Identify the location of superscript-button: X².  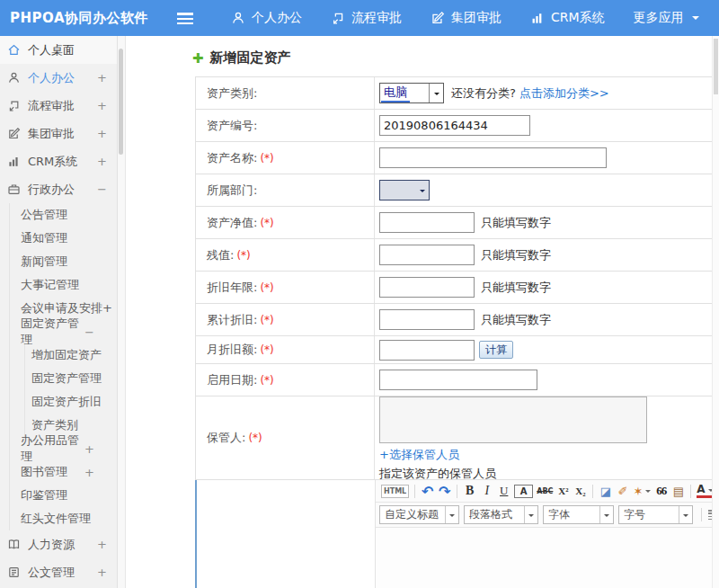
(563, 491).